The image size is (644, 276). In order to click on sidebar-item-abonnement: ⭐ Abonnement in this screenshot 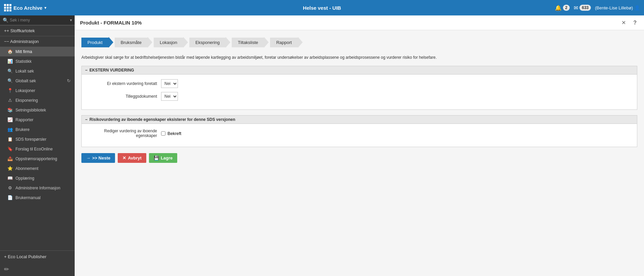, I will do `click(37, 169)`.